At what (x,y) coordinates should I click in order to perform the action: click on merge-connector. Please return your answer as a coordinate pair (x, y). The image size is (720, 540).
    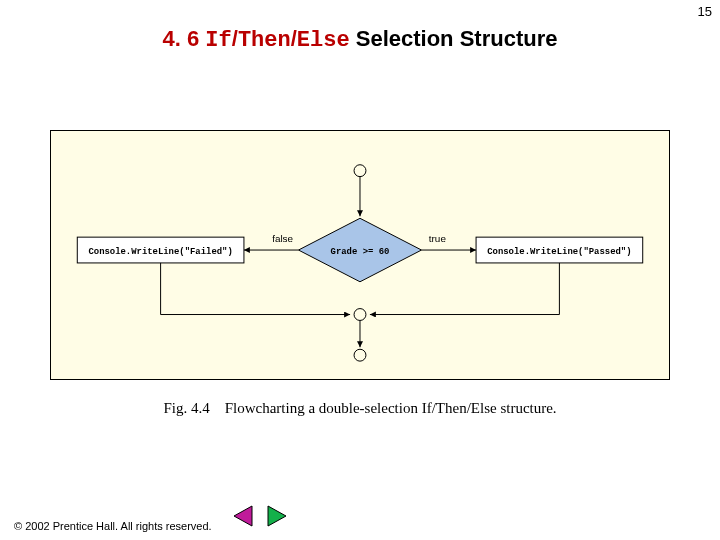
    Looking at the image, I should click on (360, 315).